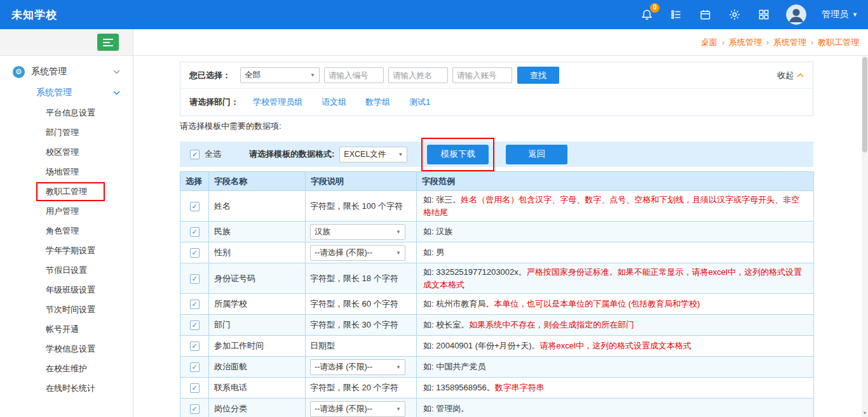  Describe the element at coordinates (536, 155) in the screenshot. I see `back-button: 返回` at that location.